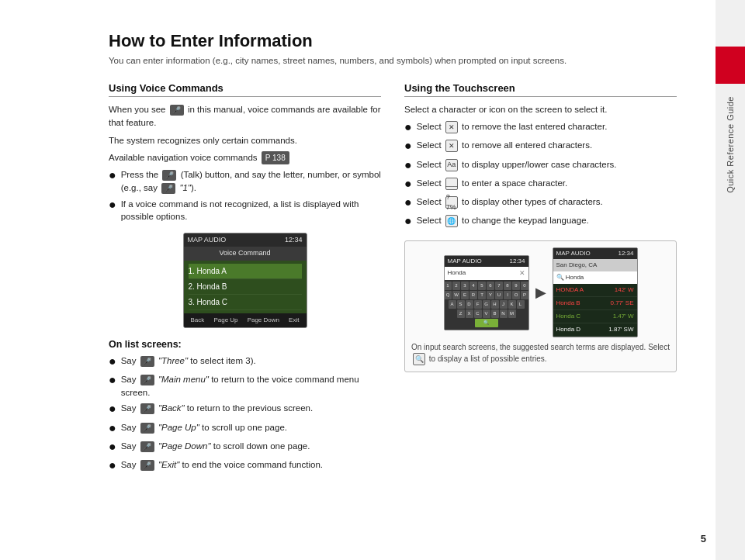 The image size is (745, 560). Describe the element at coordinates (595, 330) in the screenshot. I see `result-item-4: Honda D 1.87' SW` at that location.